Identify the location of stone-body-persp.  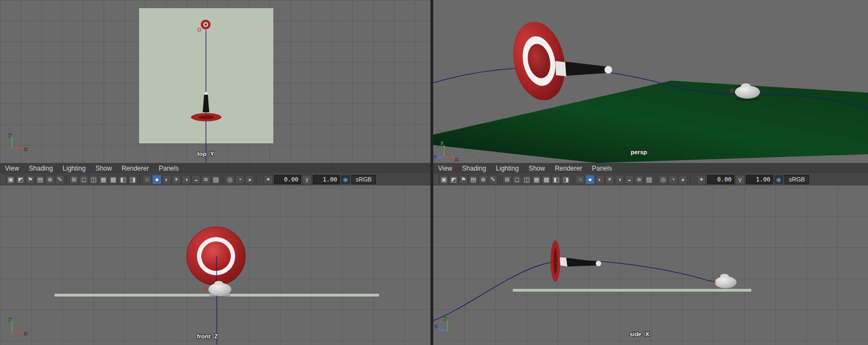
(747, 92).